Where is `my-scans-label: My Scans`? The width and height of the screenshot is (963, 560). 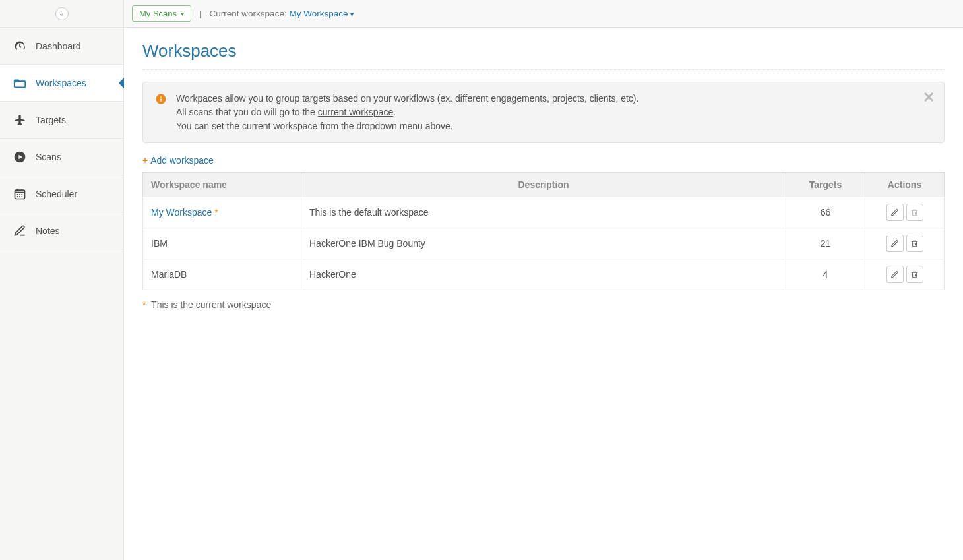 my-scans-label: My Scans is located at coordinates (158, 13).